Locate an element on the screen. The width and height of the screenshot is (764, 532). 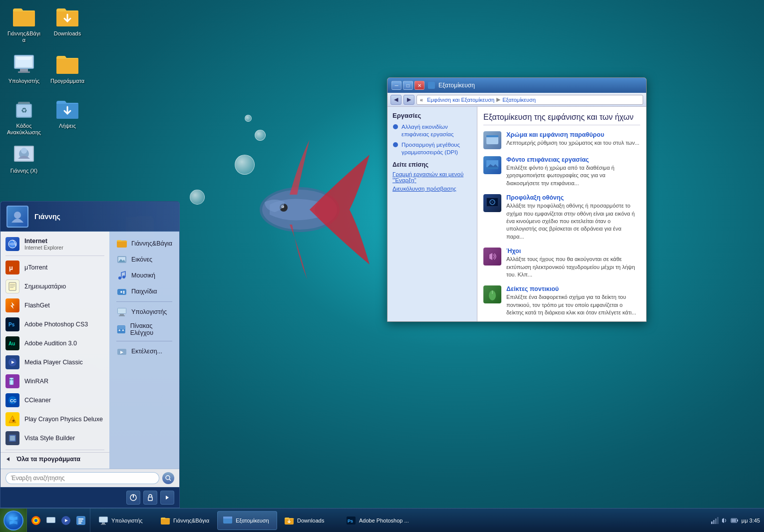
taskbar-photoshop-icon: Ps is located at coordinates (351, 521).